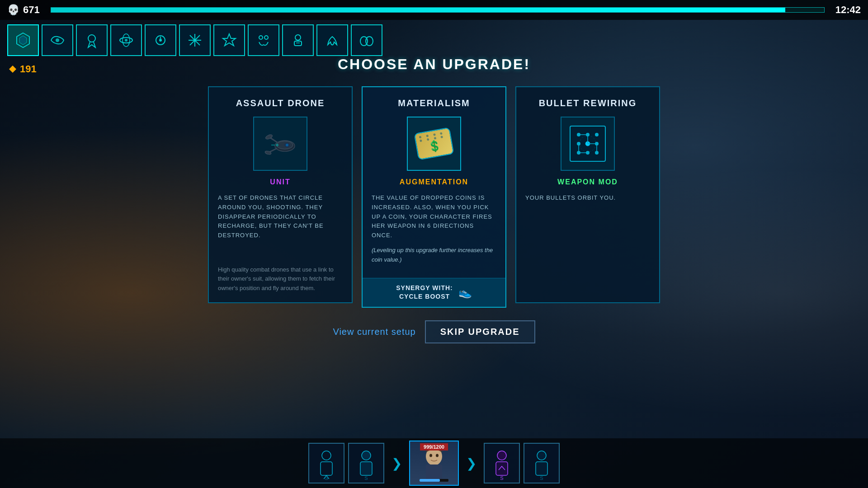 The height and width of the screenshot is (488, 868). I want to click on view-setup-button: View current setup, so click(374, 332).